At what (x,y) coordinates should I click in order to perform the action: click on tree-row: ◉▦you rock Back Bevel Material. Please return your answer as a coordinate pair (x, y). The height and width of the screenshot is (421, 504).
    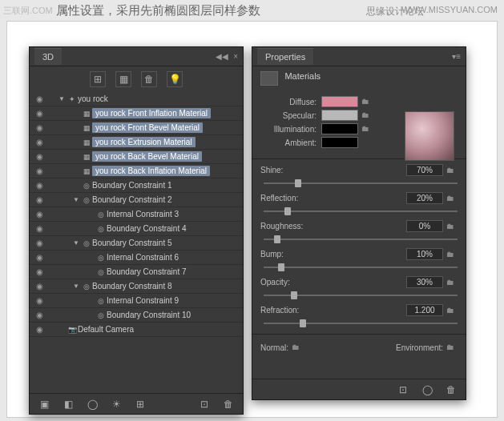
    Looking at the image, I should click on (136, 157).